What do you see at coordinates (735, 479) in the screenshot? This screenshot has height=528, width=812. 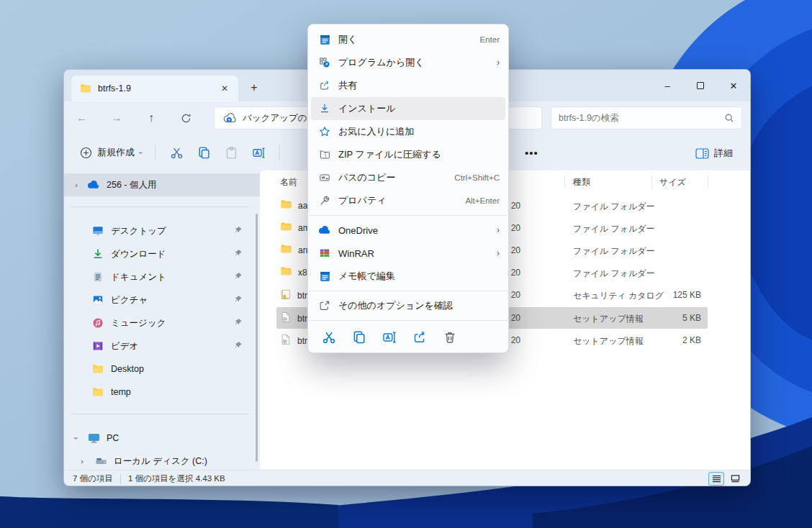 I see `icons-view-button` at bounding box center [735, 479].